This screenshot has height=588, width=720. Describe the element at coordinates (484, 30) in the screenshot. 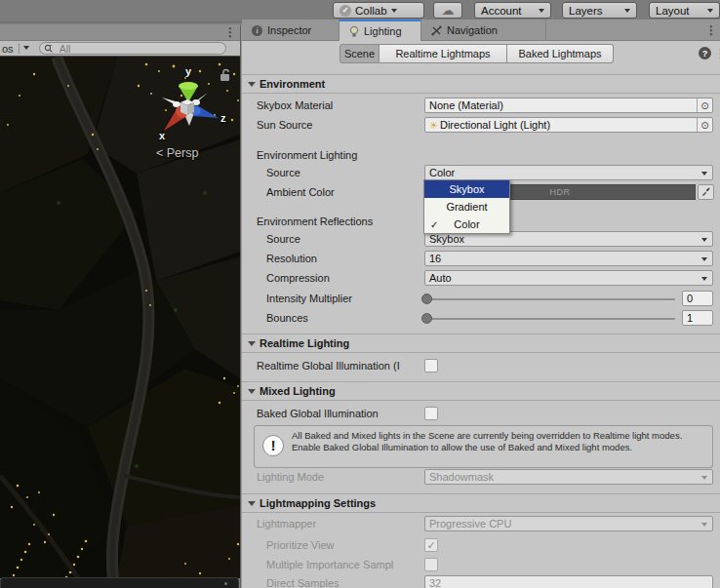

I see `tab-navigation: Navigation` at that location.